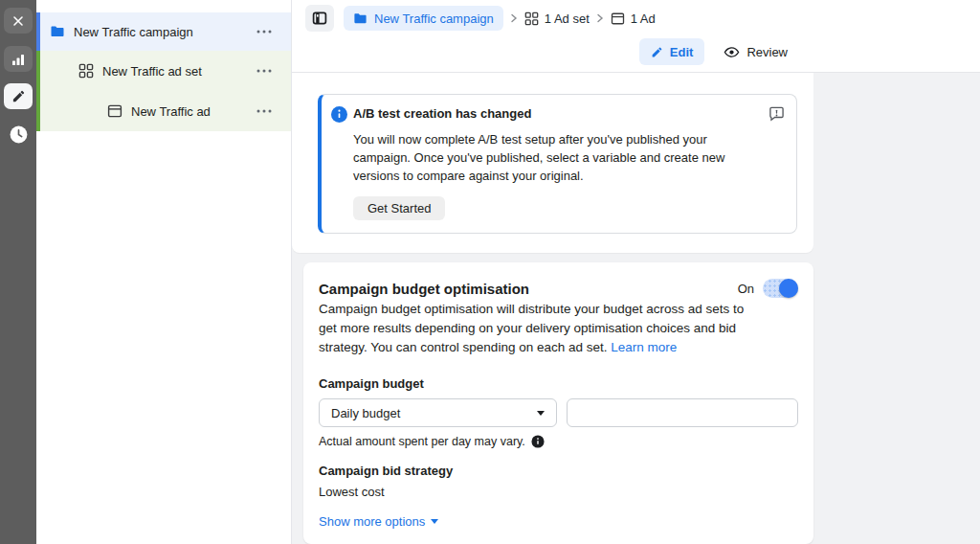  I want to click on edit-mode-button, so click(18, 96).